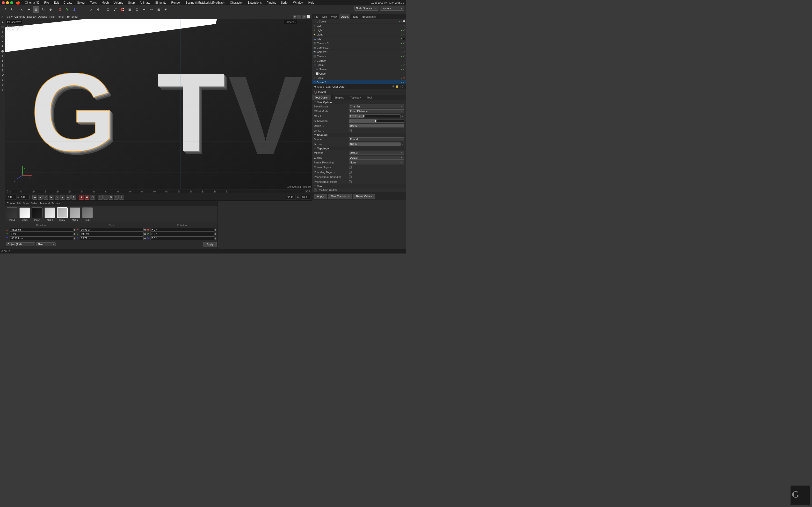 This screenshot has height=507, width=812. Describe the element at coordinates (237, 3) in the screenshot. I see `menu-character: Character` at that location.